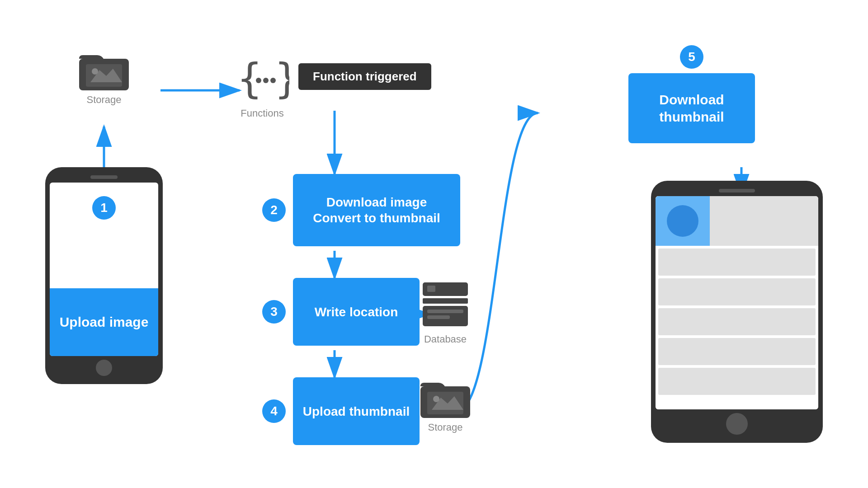  What do you see at coordinates (683, 221) in the screenshot?
I see `rps-circle` at bounding box center [683, 221].